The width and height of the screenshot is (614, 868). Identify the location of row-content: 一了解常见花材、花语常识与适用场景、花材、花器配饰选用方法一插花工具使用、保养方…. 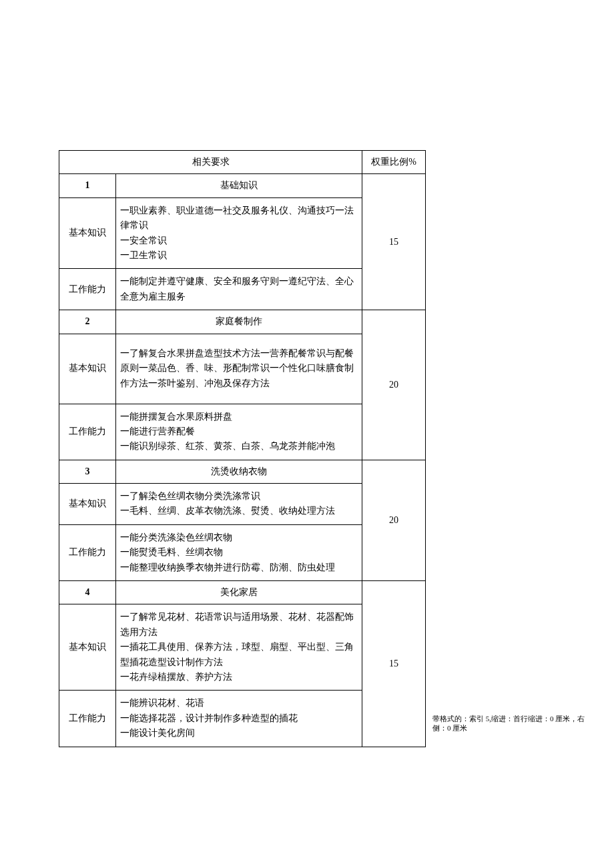
(239, 647).